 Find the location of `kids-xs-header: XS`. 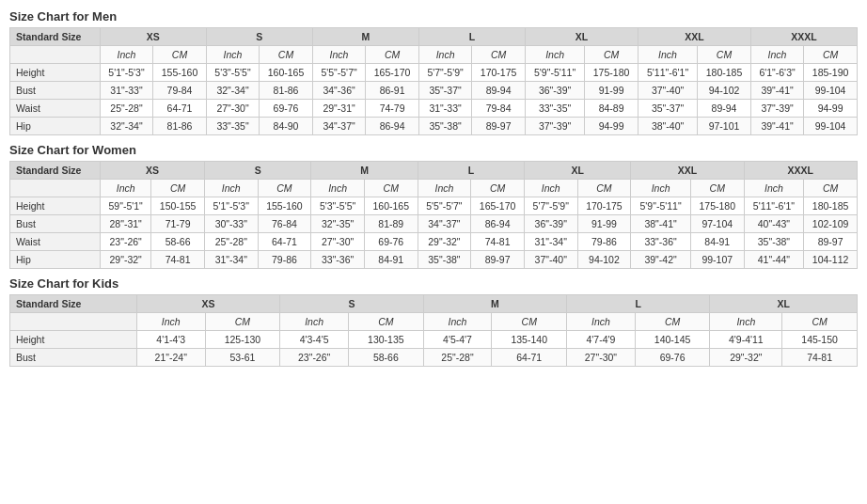

kids-xs-header: XS is located at coordinates (208, 305).